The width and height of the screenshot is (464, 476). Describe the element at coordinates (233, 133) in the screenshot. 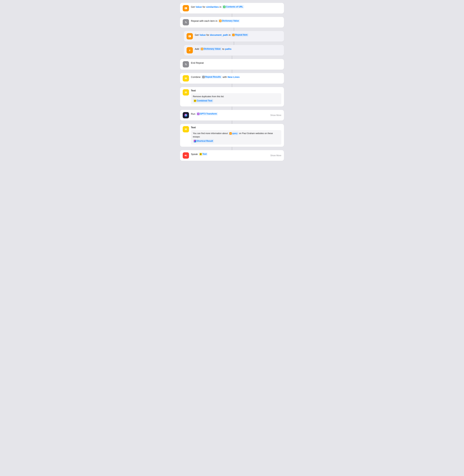

I see `query-badge: x query` at that location.